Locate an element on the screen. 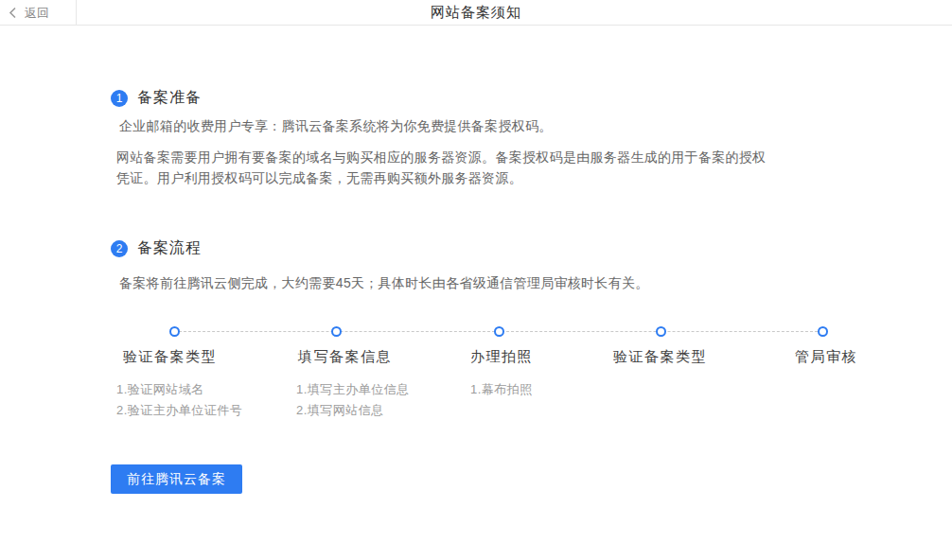 This screenshot has height=560, width=952. substep-item: 1.填写主办单位信息 is located at coordinates (353, 390).